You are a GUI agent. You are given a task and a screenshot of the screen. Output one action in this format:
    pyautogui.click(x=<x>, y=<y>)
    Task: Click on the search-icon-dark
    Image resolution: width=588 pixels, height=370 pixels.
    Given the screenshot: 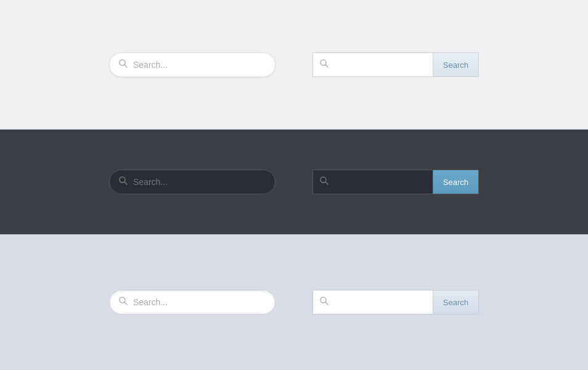 What is the action you would take?
    pyautogui.click(x=123, y=182)
    